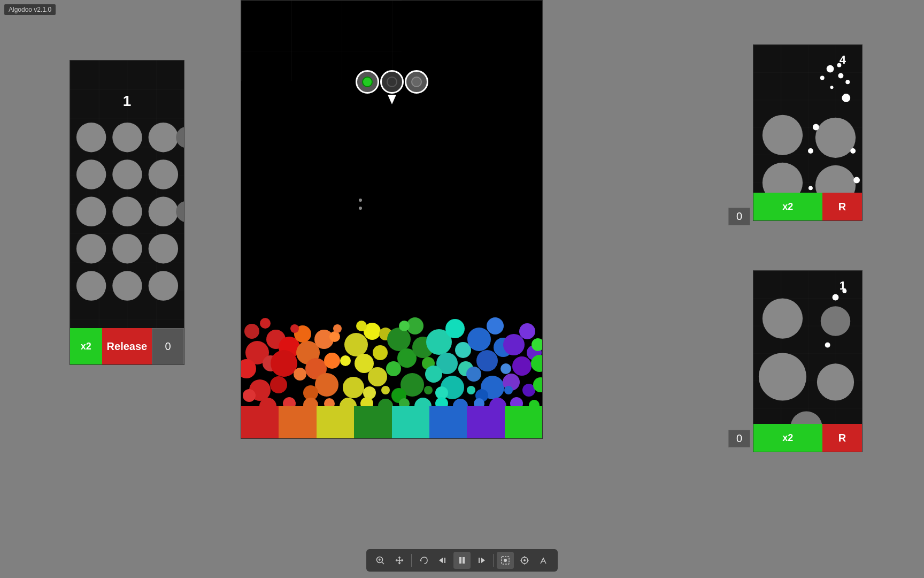  What do you see at coordinates (462, 560) in the screenshot?
I see `toolbar` at bounding box center [462, 560].